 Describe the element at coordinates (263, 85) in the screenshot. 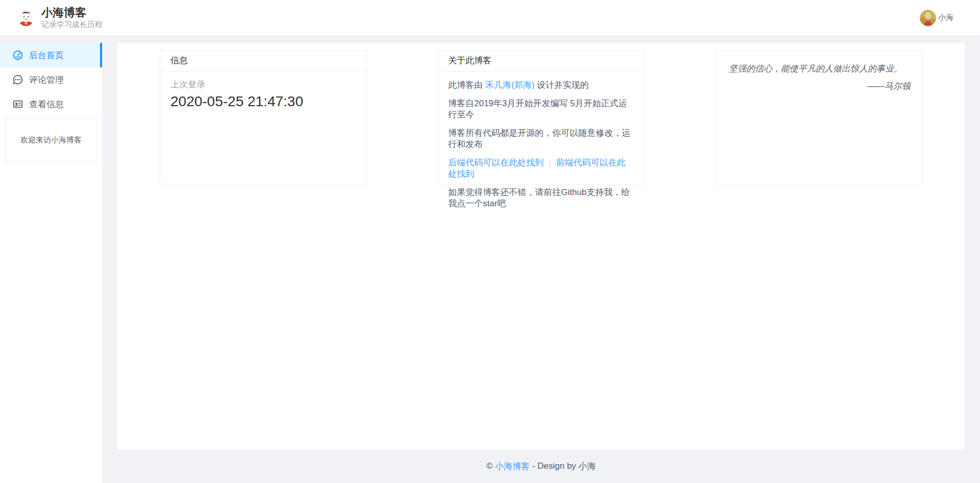

I see `last-login-label: 上次登录` at that location.